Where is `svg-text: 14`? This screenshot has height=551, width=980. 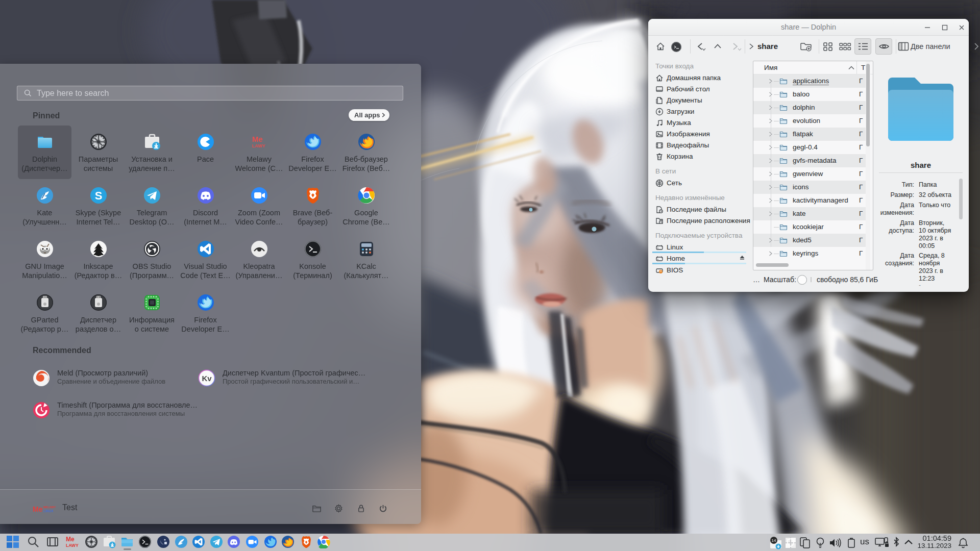
svg-text: 14 is located at coordinates (774, 541).